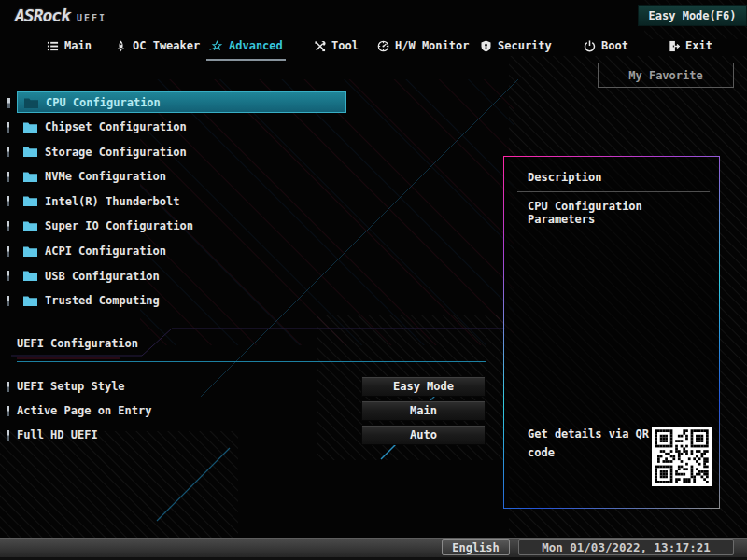 This screenshot has height=560, width=747. I want to click on qr-caption: Get details via QR code, so click(592, 443).